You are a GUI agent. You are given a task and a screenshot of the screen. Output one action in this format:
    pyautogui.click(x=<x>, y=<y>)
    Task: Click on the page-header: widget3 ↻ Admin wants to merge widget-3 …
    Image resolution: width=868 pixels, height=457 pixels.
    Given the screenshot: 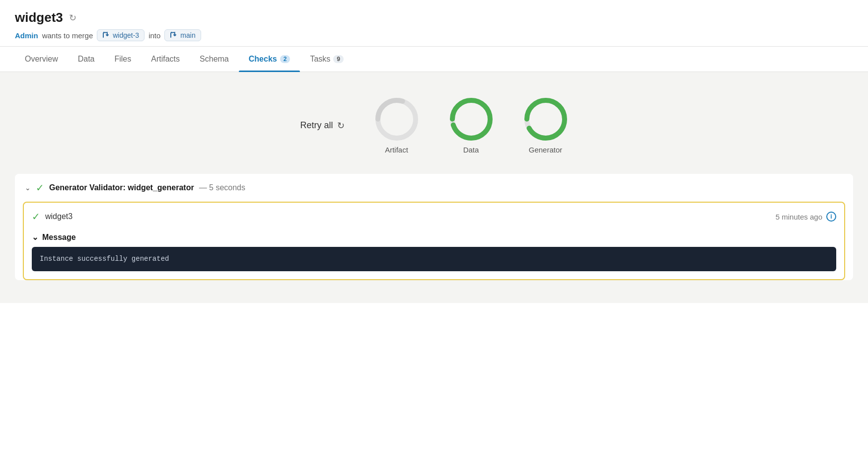 What is the action you would take?
    pyautogui.click(x=434, y=23)
    